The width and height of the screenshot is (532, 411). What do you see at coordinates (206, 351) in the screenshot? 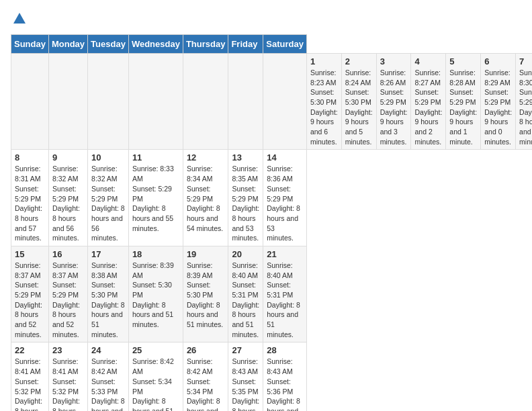
I see `day-number: 26` at bounding box center [206, 351].